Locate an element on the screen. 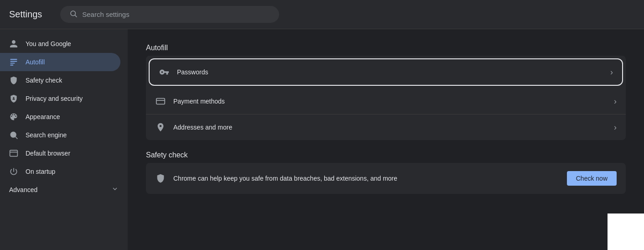  safety-check-card: Chrome can help keep you safe from data … is located at coordinates (386, 178).